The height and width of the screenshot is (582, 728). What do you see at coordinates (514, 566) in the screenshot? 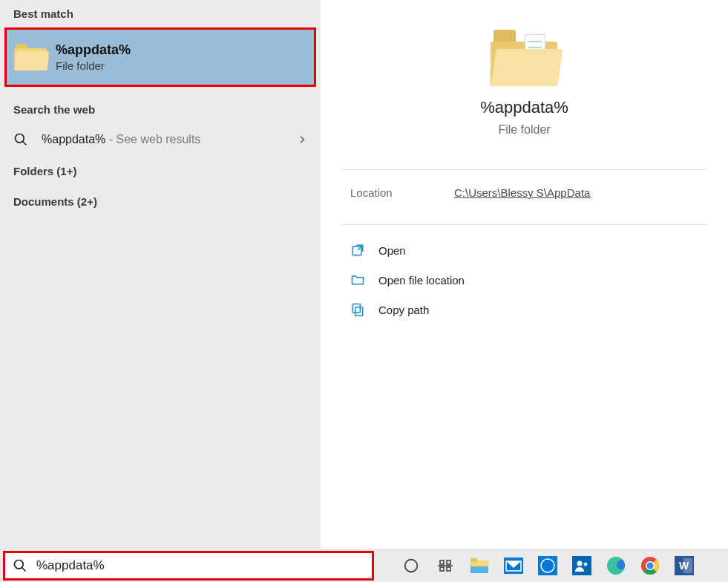
I see `mail-icon` at bounding box center [514, 566].